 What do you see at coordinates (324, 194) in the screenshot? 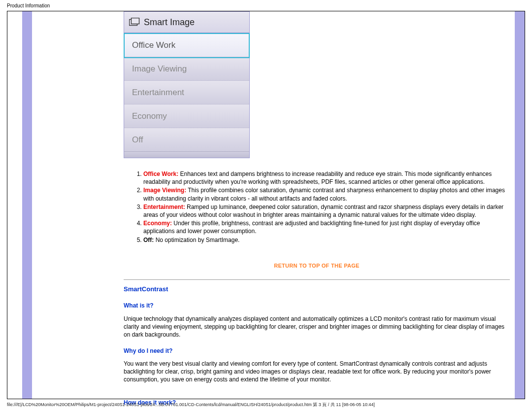
I see `mode-image-viewing-desc: This profile combines color saturation, …` at bounding box center [324, 194].